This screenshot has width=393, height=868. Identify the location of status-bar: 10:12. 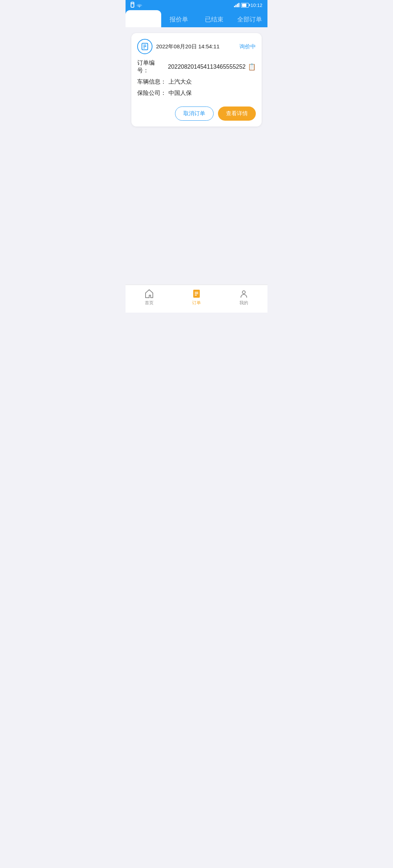
(196, 5).